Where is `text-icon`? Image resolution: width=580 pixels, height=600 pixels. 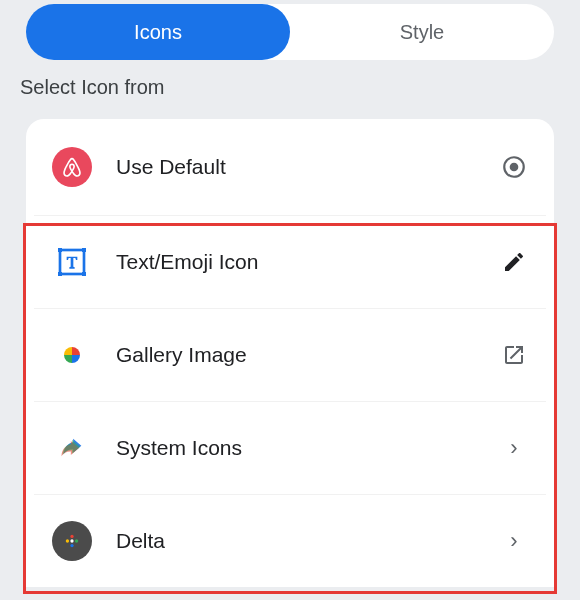
text-icon is located at coordinates (72, 262).